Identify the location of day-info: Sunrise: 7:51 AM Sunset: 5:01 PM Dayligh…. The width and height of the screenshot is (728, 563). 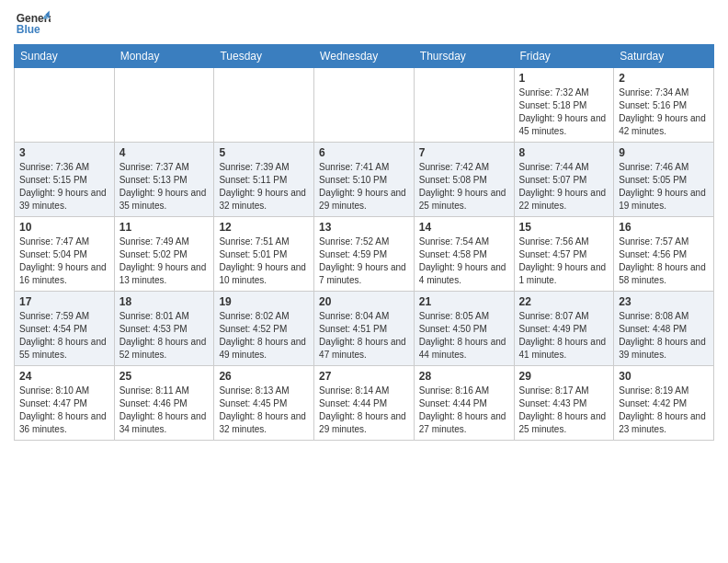
(264, 261).